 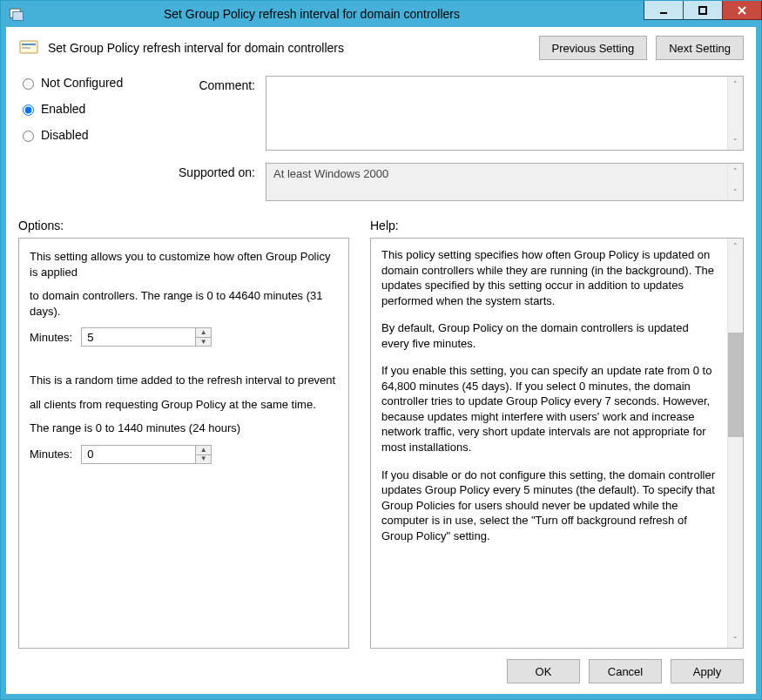 I want to click on policy-icon, so click(x=29, y=48).